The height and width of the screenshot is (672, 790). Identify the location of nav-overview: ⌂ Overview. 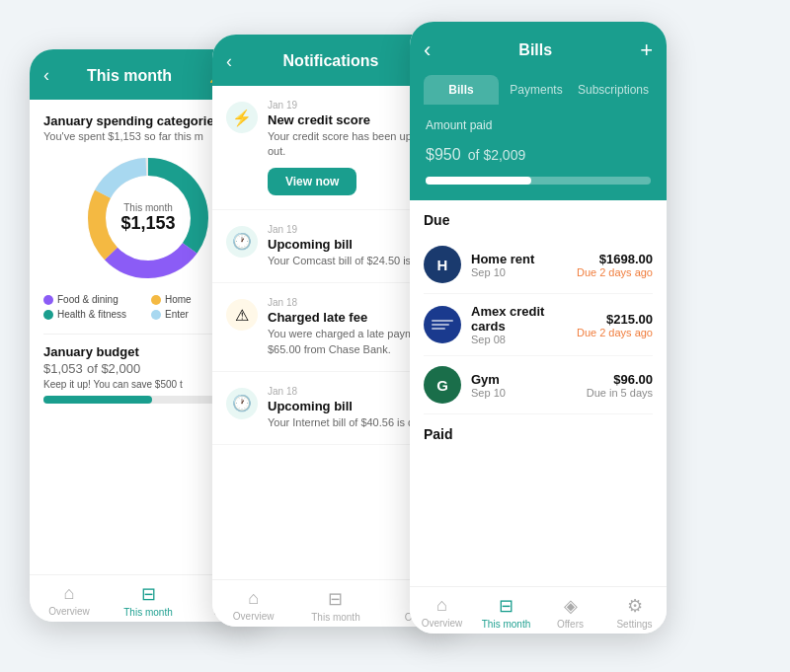
(69, 600).